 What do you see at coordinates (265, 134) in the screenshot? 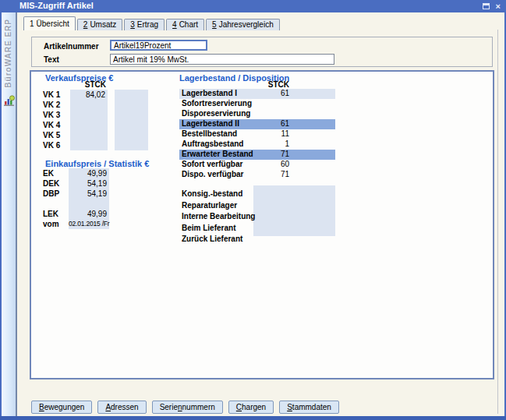
I see `row-value: 11` at bounding box center [265, 134].